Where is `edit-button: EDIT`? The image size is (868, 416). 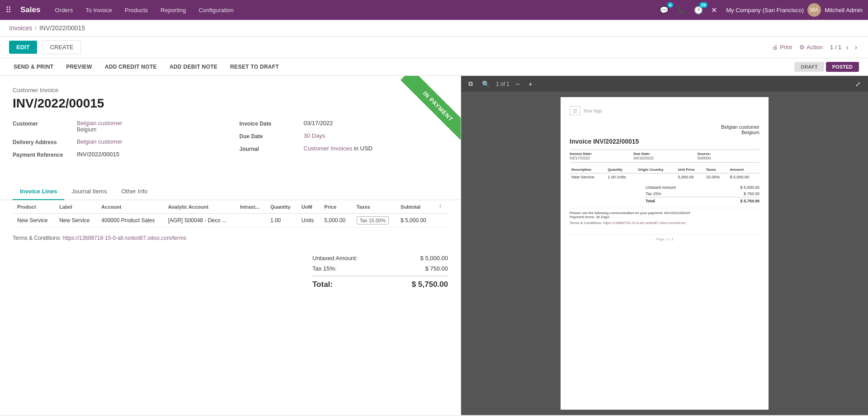
edit-button: EDIT is located at coordinates (23, 47).